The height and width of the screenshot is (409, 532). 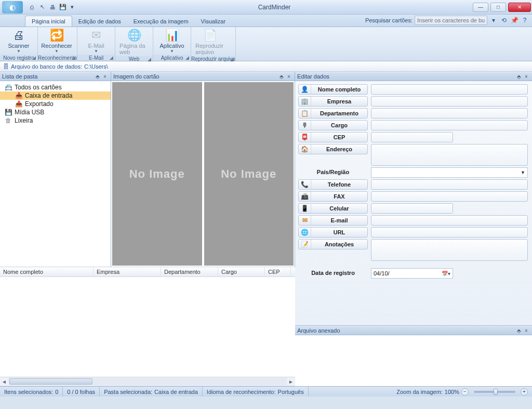 What do you see at coordinates (52, 7) in the screenshot?
I see `print-icon: 🖶` at bounding box center [52, 7].